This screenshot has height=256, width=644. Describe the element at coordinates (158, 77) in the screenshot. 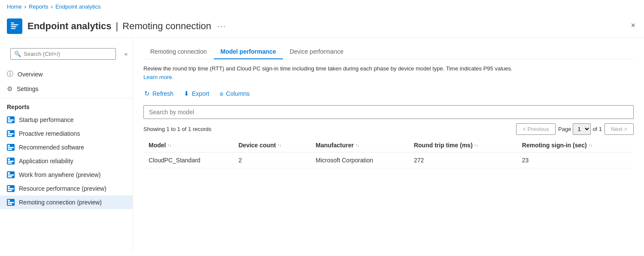

I see `learn-more-link: Learn more.` at that location.